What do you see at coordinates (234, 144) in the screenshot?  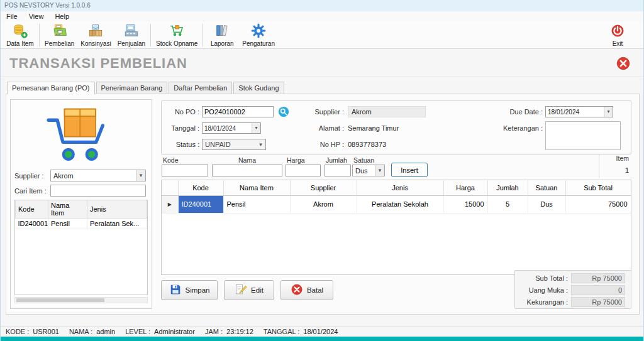 I see `status-select: UNPAID ▾` at bounding box center [234, 144].